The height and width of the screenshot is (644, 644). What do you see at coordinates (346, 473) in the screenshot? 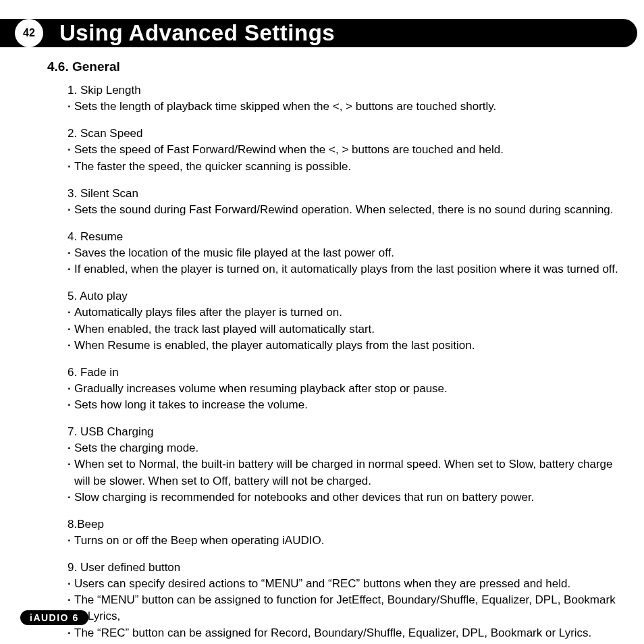
I see `setting-item-bullet: When set to Normal, the built-in battery…` at bounding box center [346, 473].